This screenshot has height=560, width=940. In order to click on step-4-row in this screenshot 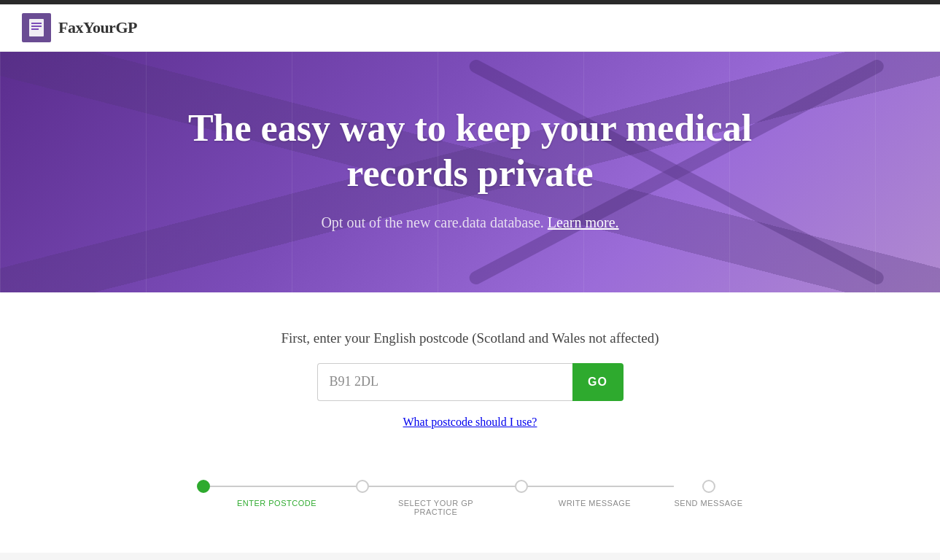, I will do `click(709, 486)`.